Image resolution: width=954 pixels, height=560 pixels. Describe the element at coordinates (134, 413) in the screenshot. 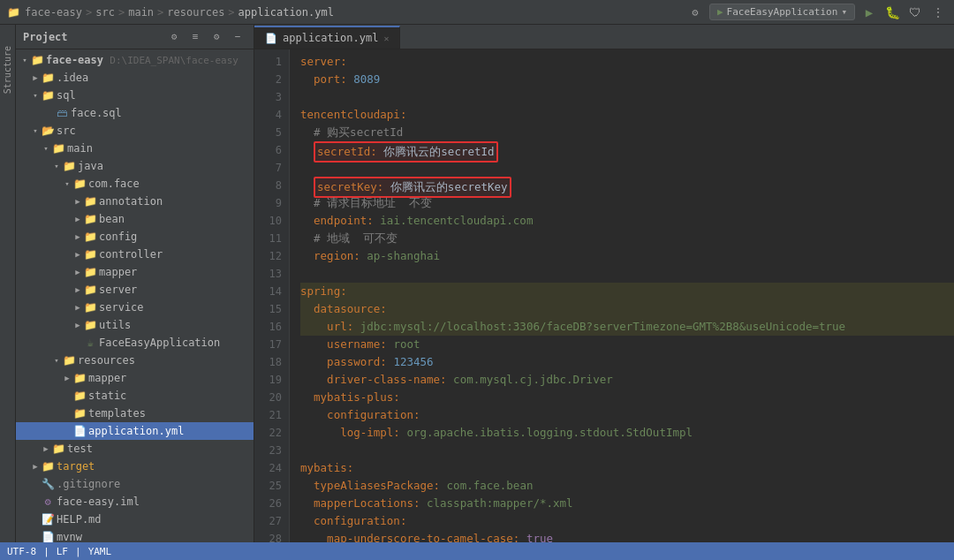

I see `tree-item-templates: 📁 templates` at that location.